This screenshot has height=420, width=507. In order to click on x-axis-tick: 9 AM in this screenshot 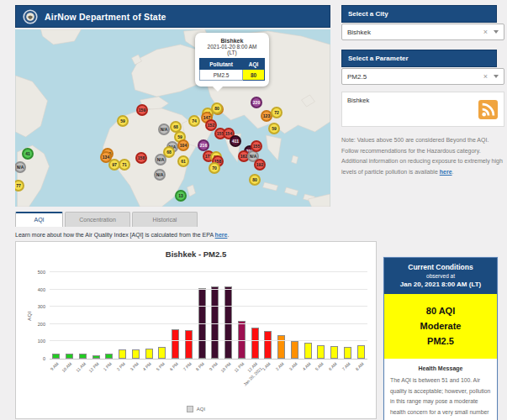, I will do `click(55, 366)`.